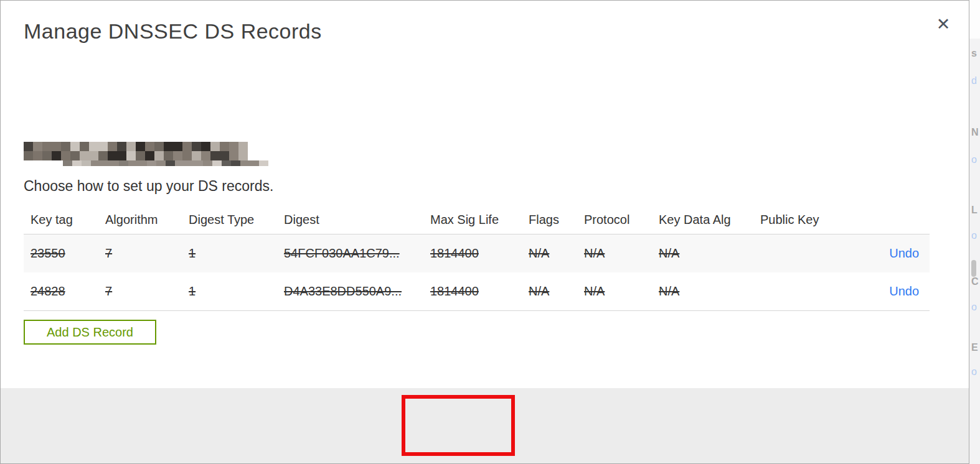  I want to click on col-header-flags: Flags, so click(549, 220).